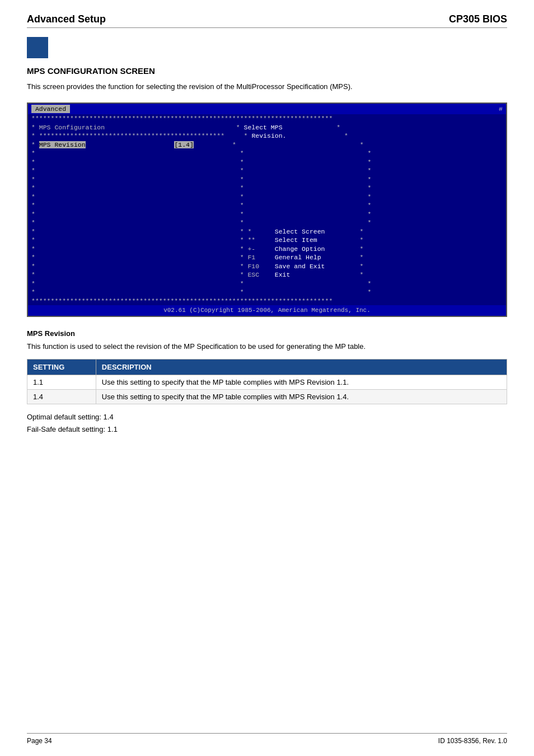 Image resolution: width=534 pixels, height=756 pixels. I want to click on bios-row-select-screen: * * * Select Screen *, so click(267, 232).